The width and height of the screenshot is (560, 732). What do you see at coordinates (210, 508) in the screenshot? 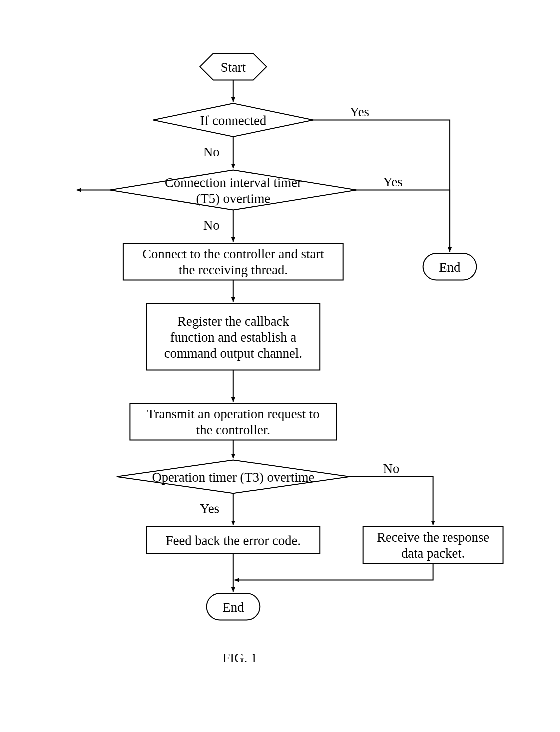
I see `label-yes-3: Yes` at bounding box center [210, 508].